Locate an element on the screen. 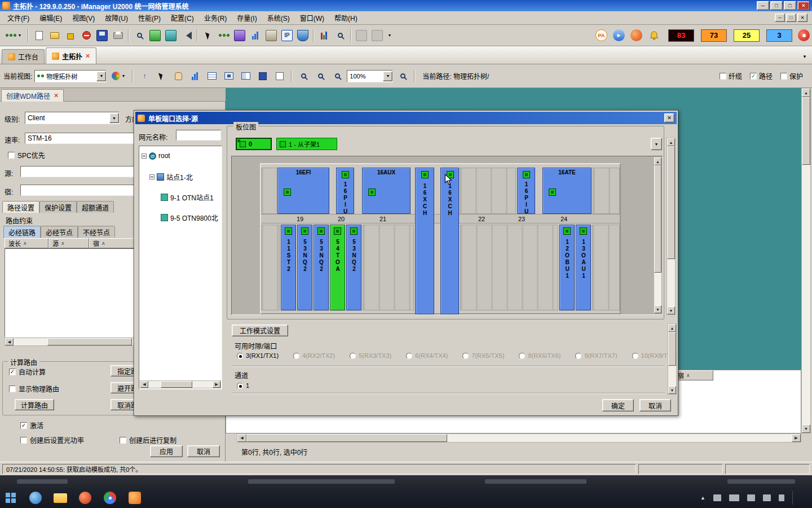  tab-list-caret: ▼ is located at coordinates (806, 59).